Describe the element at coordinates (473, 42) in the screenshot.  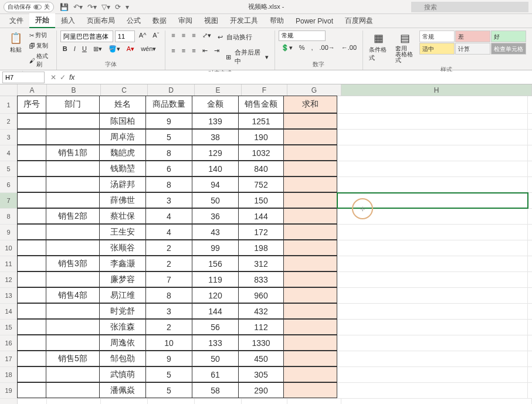
I see `cell-styles-gallery: 常规 差 好 适中 计算 检查单元格` at that location.